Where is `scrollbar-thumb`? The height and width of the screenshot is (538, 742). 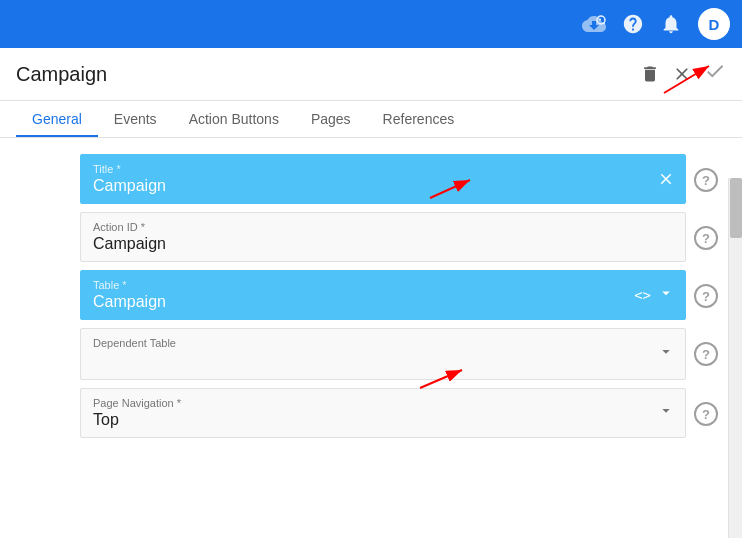
scrollbar-thumb is located at coordinates (736, 208).